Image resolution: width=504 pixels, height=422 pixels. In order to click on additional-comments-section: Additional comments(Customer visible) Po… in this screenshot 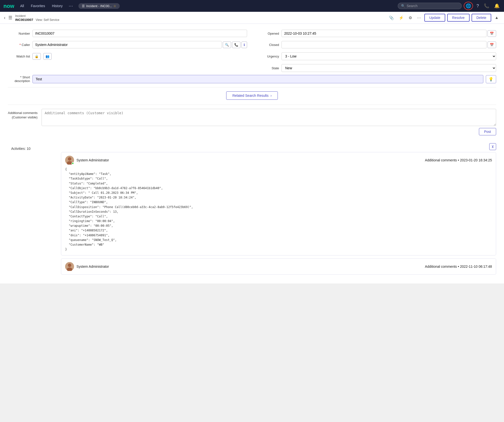, I will do `click(252, 125)`.